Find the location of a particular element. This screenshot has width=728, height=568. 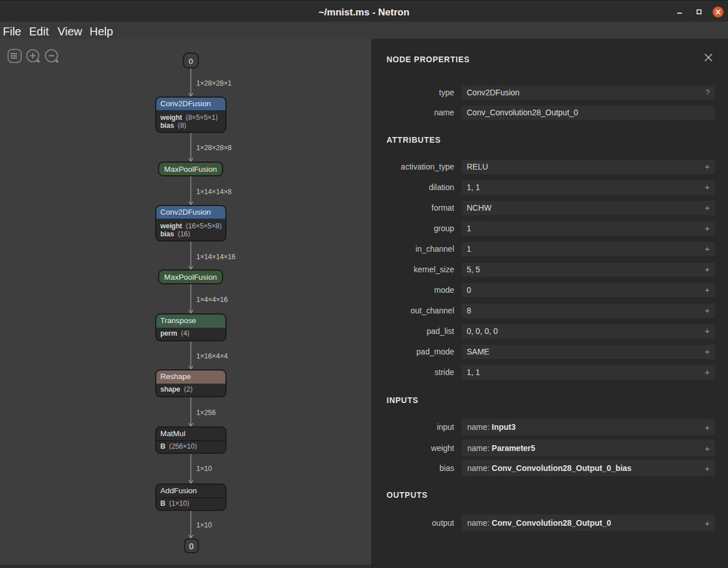

svg-text: AddFusion is located at coordinates (179, 491).